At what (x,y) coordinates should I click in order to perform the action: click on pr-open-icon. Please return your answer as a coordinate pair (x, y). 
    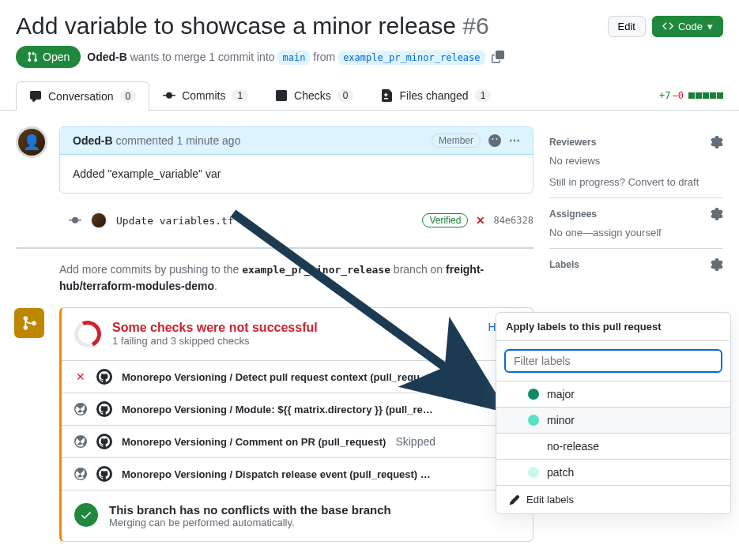
    Looking at the image, I should click on (32, 57).